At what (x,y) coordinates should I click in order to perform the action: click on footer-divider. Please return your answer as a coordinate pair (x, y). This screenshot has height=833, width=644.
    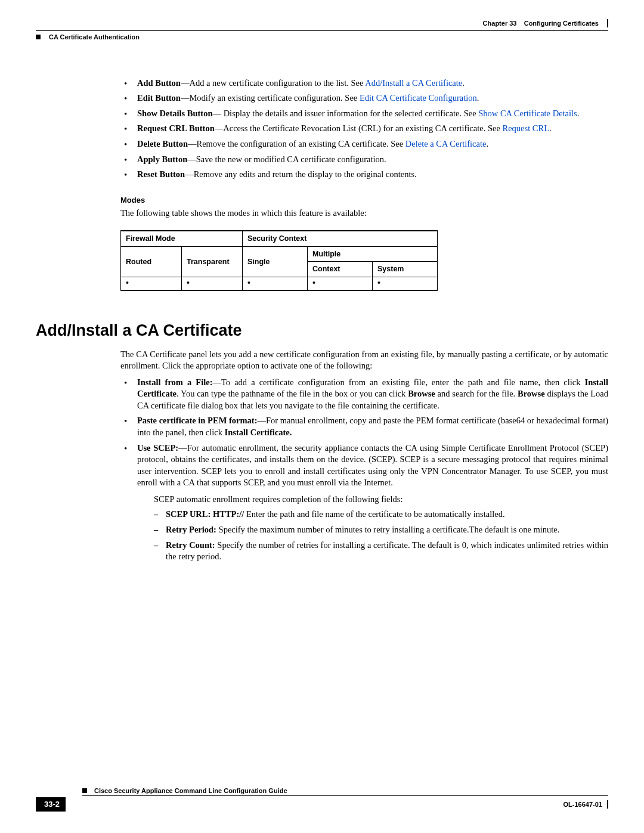
    Looking at the image, I should click on (608, 804).